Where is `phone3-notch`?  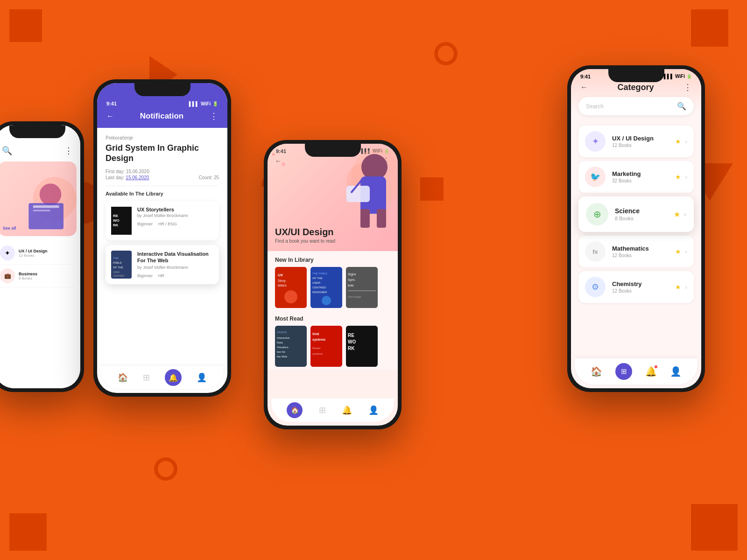 phone3-notch is located at coordinates (333, 150).